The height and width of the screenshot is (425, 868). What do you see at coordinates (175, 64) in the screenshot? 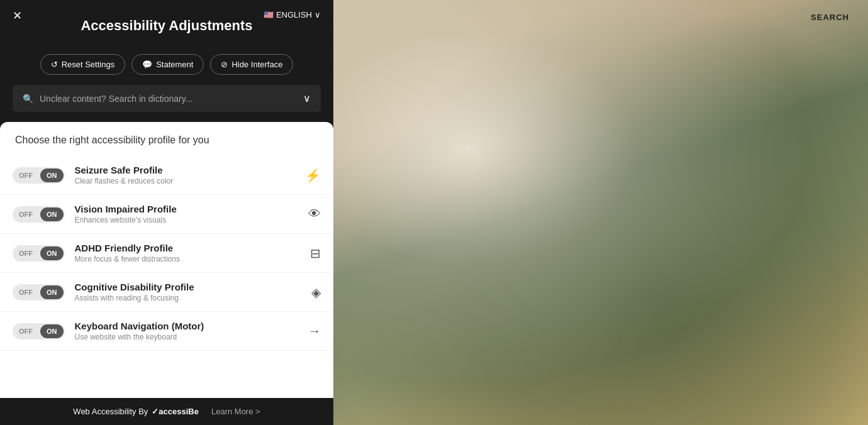
I see `statement-label: Statement` at bounding box center [175, 64].